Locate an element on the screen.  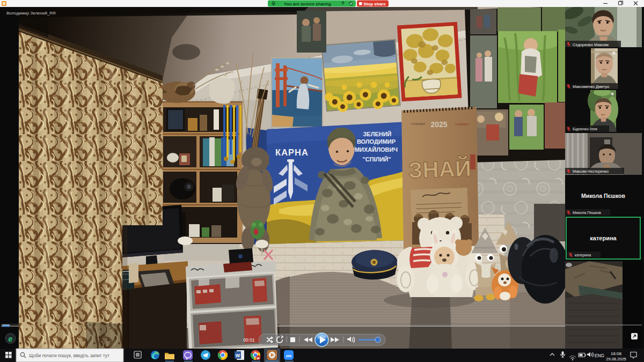
svg-text: zm is located at coordinates (289, 356).